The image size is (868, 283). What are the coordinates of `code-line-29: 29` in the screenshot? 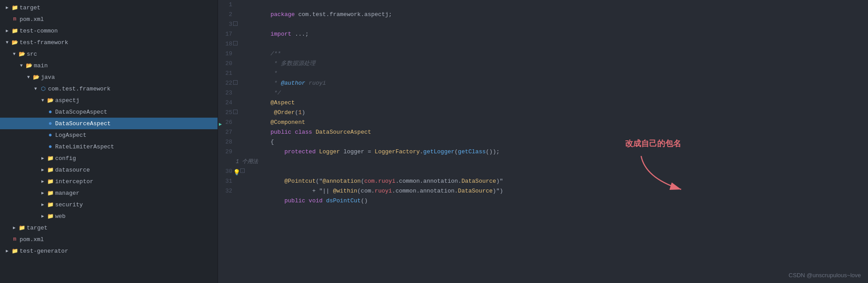 It's located at (543, 152).